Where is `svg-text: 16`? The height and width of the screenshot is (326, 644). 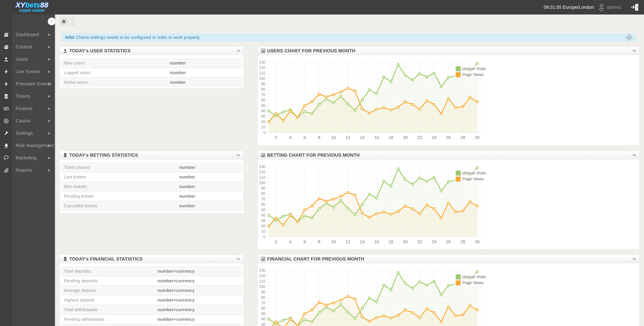
svg-text: 16 is located at coordinates (376, 242).